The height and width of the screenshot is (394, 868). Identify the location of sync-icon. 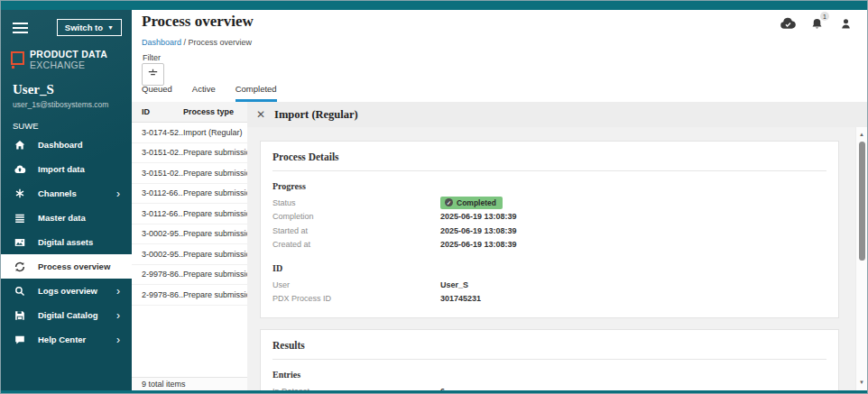
(20, 267).